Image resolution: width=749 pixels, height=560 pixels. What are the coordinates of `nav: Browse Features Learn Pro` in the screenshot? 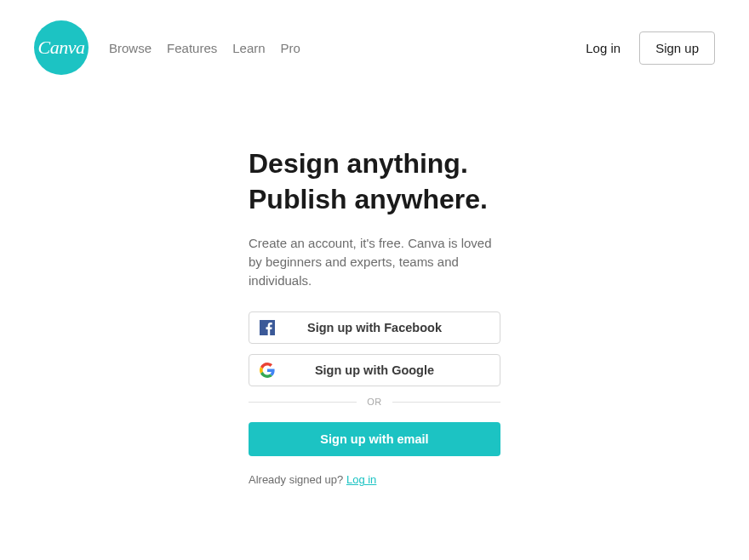 It's located at (204, 48).